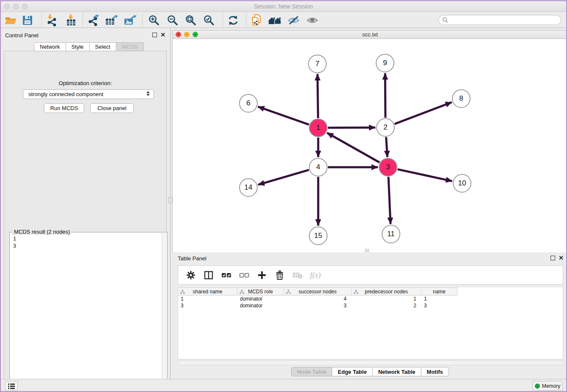  What do you see at coordinates (208, 291) in the screenshot?
I see `column-header-shared-name: shared name` at bounding box center [208, 291].